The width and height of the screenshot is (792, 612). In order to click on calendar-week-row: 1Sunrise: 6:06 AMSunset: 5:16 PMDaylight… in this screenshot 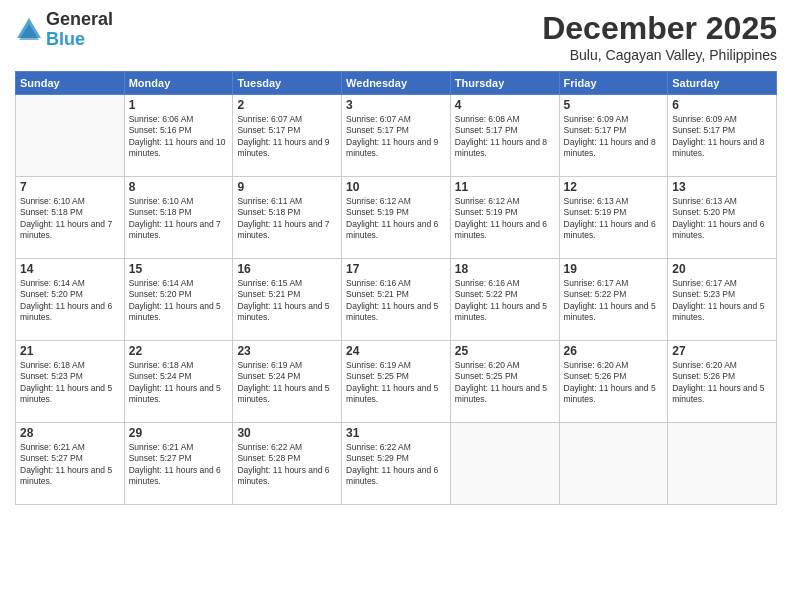, I will do `click(396, 136)`.